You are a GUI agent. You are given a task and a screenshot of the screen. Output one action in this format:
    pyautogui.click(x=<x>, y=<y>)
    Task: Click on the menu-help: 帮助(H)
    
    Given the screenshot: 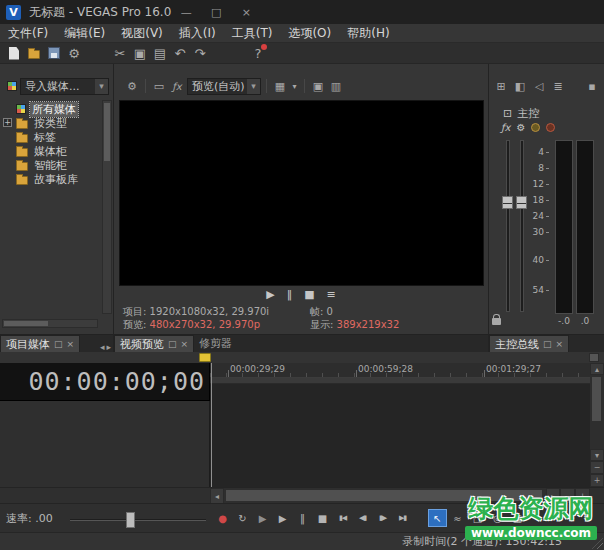 What is the action you would take?
    pyautogui.click(x=368, y=34)
    